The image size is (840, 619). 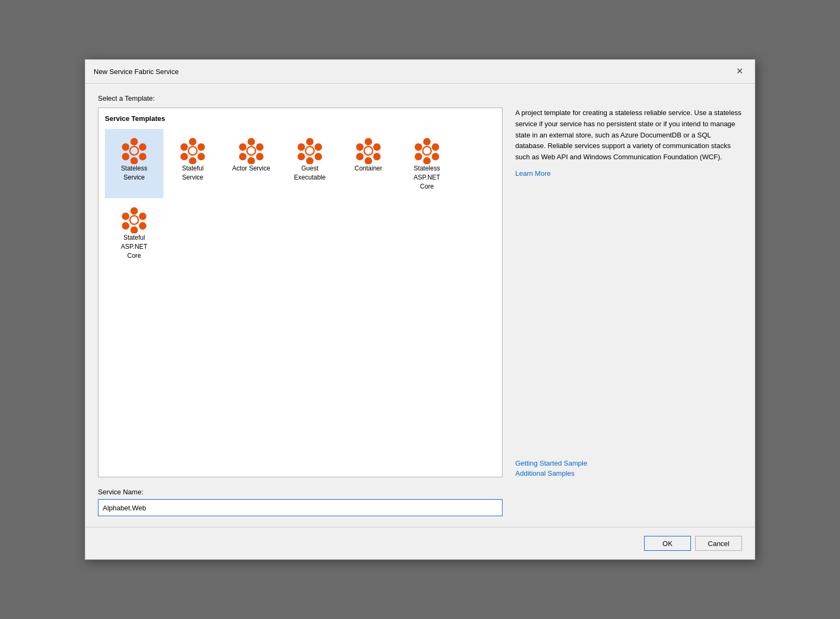 What do you see at coordinates (629, 463) in the screenshot?
I see `getting-started-link: Getting Started Sample` at bounding box center [629, 463].